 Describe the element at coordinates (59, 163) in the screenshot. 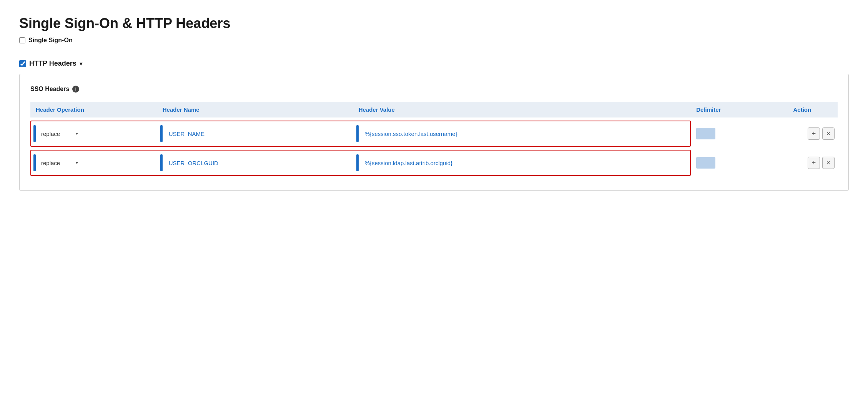

I see `operation-select-2: replace add remove` at that location.